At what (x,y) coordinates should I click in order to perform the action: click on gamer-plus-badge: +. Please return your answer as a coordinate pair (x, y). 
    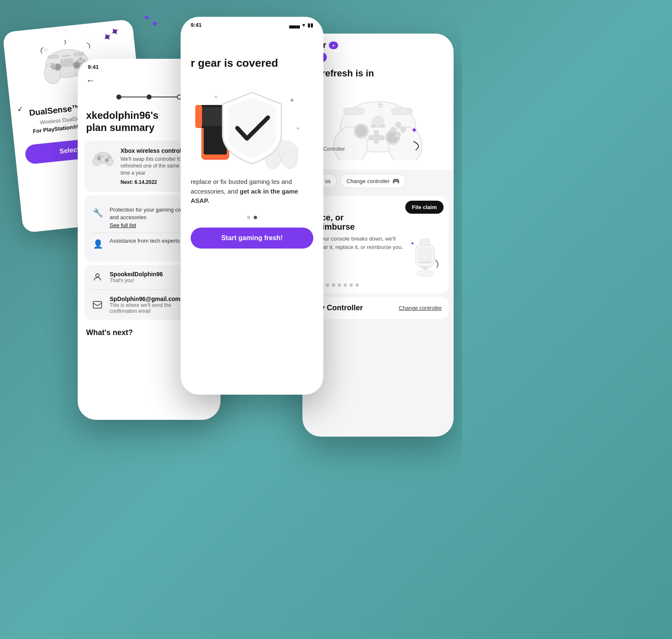
    Looking at the image, I should click on (333, 45).